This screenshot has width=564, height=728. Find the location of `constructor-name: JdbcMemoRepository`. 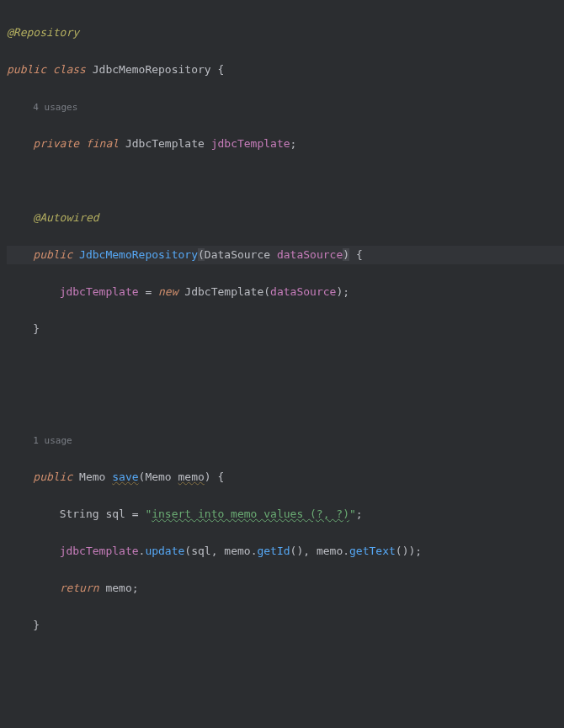

constructor-name: JdbcMemoRepository is located at coordinates (138, 254).